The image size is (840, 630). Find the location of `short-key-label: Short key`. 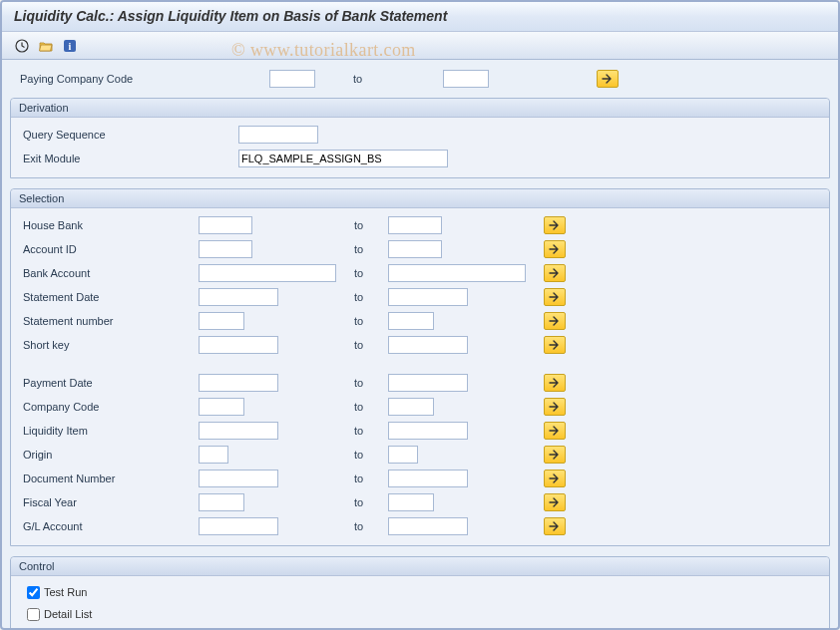

short-key-label: Short key is located at coordinates (109, 345).